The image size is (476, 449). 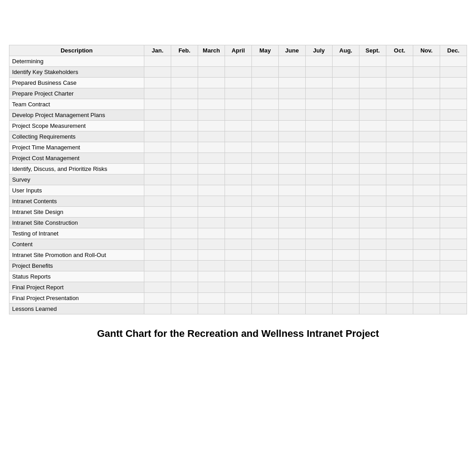 What do you see at coordinates (238, 288) in the screenshot?
I see `table-row: Final Project Report` at bounding box center [238, 288].